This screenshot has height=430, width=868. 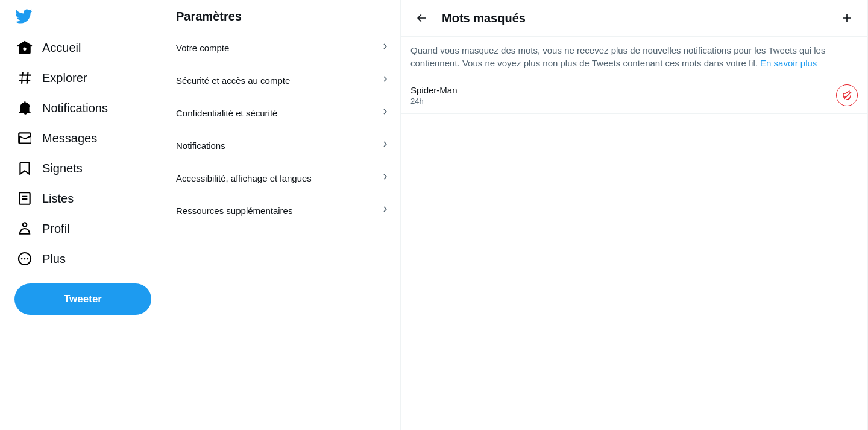 I want to click on muted-words-list: Spider-Man 24h, so click(x=634, y=95).